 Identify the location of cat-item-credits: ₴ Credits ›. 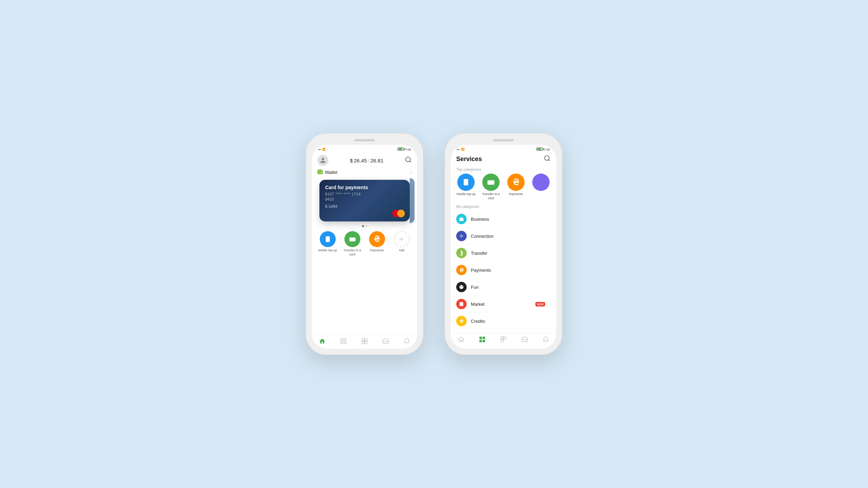
(503, 321).